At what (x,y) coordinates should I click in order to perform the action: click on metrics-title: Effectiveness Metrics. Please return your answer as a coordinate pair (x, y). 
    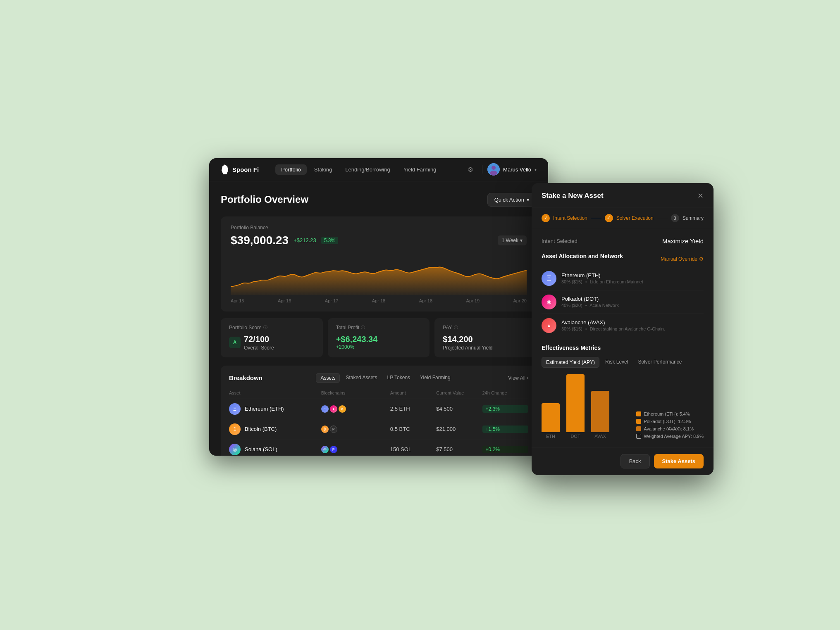
    Looking at the image, I should click on (623, 348).